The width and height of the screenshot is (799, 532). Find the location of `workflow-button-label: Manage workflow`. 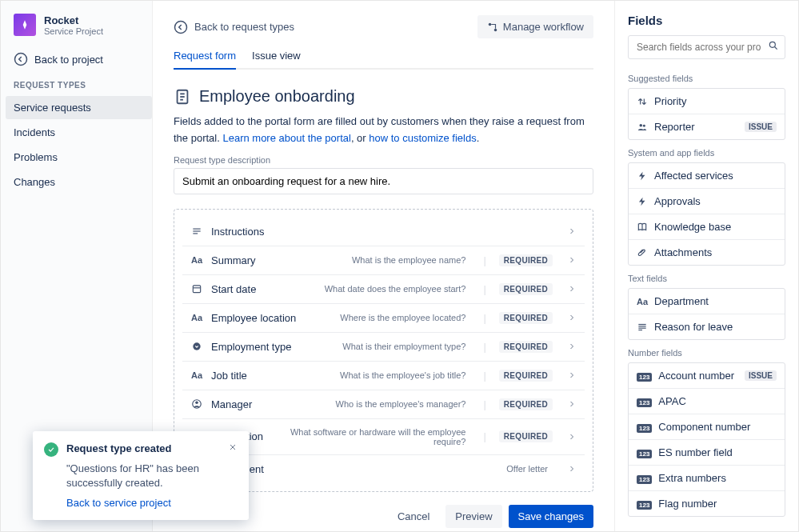

workflow-button-label: Manage workflow is located at coordinates (544, 27).